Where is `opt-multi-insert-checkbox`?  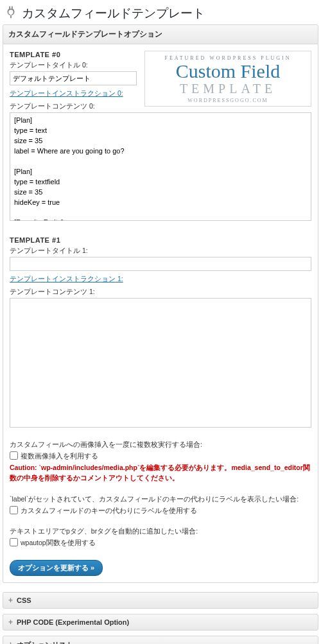
opt-multi-insert-checkbox is located at coordinates (14, 456).